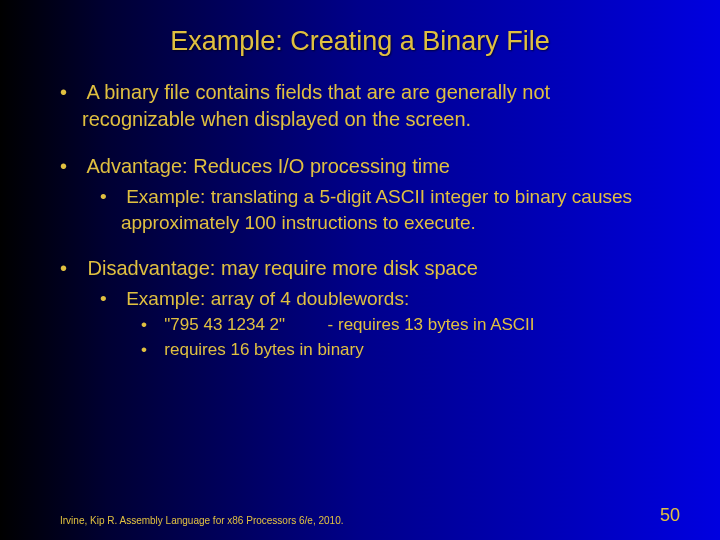 The width and height of the screenshot is (720, 540). Describe the element at coordinates (283, 268) in the screenshot. I see `bullet-3-text: Disadvantage: may require more disk spac…` at that location.